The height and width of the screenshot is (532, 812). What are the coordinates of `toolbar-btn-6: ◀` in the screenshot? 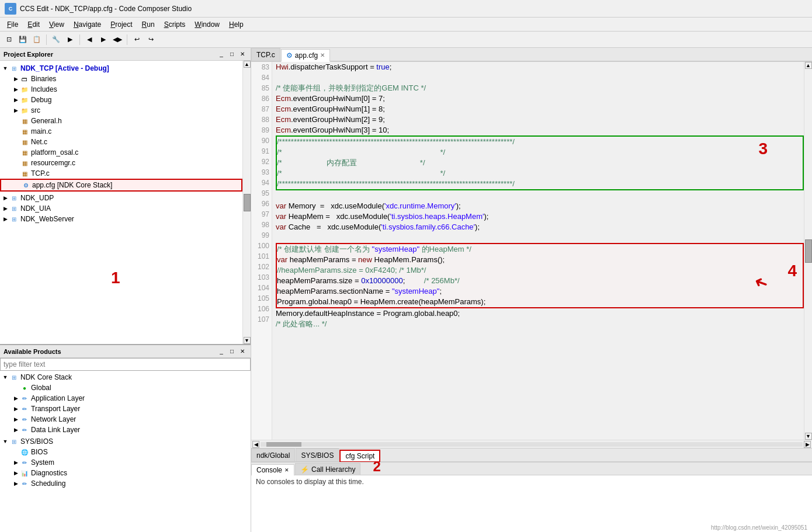 It's located at (89, 40).